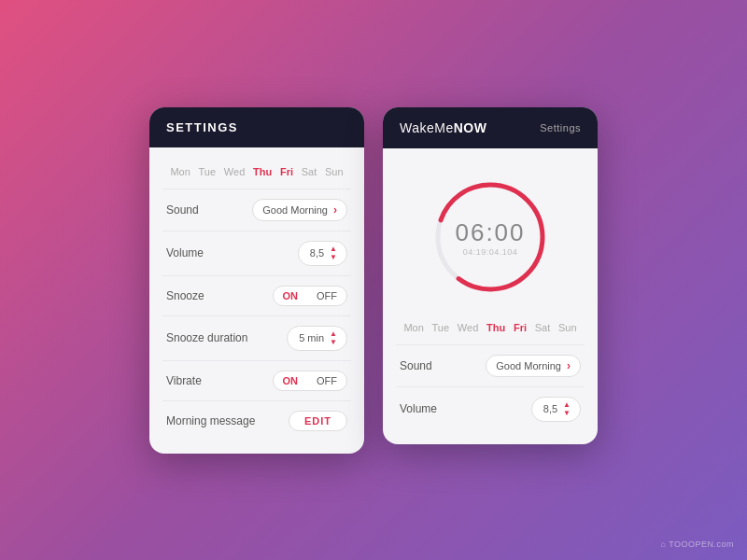  Describe the element at coordinates (490, 329) in the screenshot. I see `wake-days-row: Mon Tue Wed Thu Fri Sat Sun` at that location.